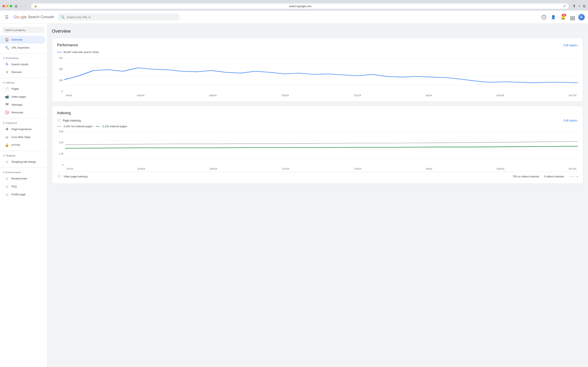 This screenshot has width=588, height=367. What do you see at coordinates (27, 186) in the screenshot?
I see `sidebar-faq-label: FAQ` at bounding box center [27, 186].